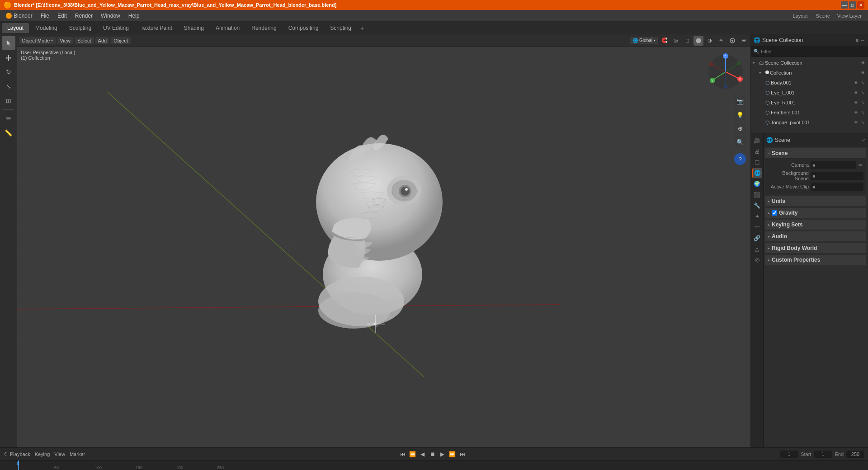 The width and height of the screenshot is (868, 470). What do you see at coordinates (863, 122) in the screenshot?
I see `tongue-restrict-icon: ⤡` at bounding box center [863, 122].